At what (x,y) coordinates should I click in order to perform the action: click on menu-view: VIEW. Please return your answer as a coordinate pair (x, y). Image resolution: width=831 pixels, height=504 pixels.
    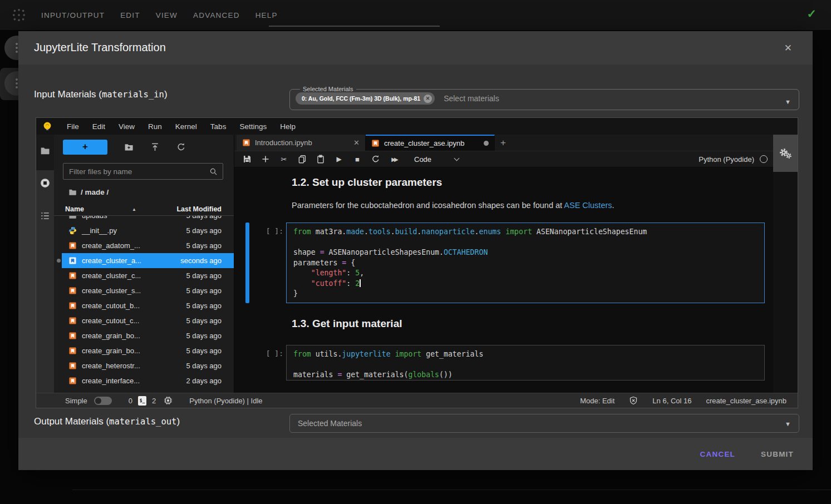
    Looking at the image, I should click on (167, 16).